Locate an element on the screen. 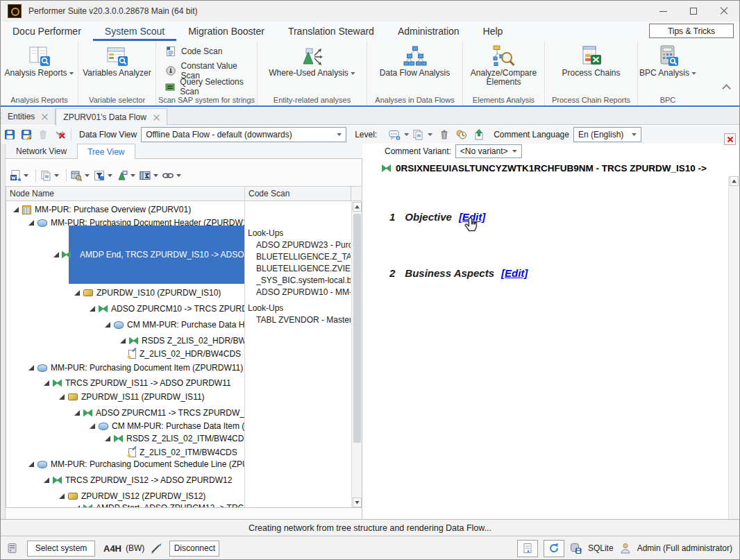  save-as-button is located at coordinates (26, 135).